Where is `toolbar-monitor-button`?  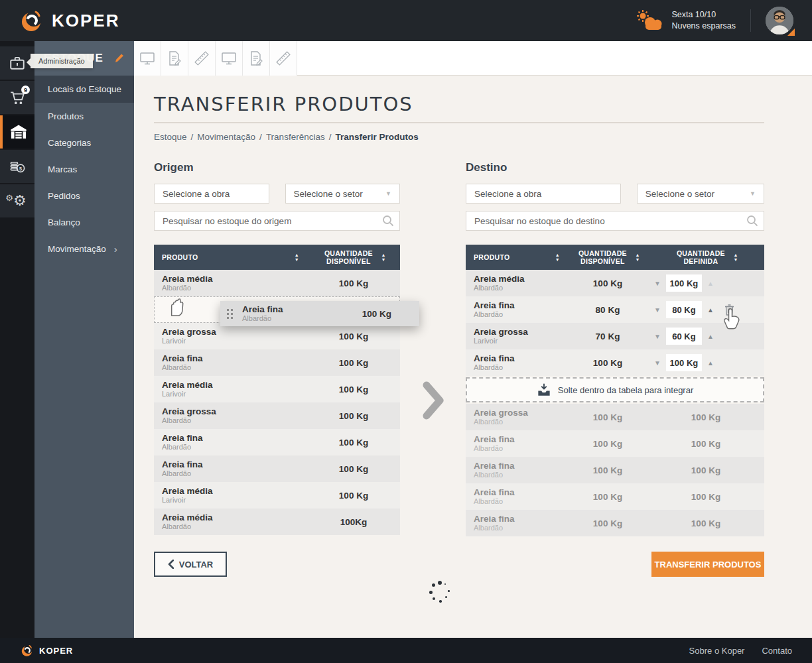
toolbar-monitor-button is located at coordinates (147, 58).